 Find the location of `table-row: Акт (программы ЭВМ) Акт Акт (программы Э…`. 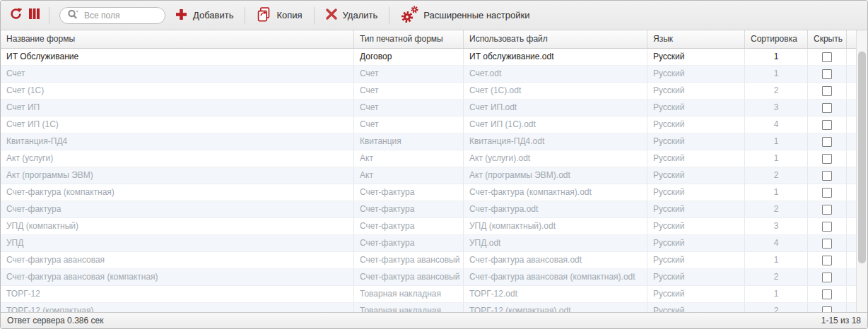

table-row: Акт (программы ЭВМ) Акт Акт (программы Э… is located at coordinates (428, 176).